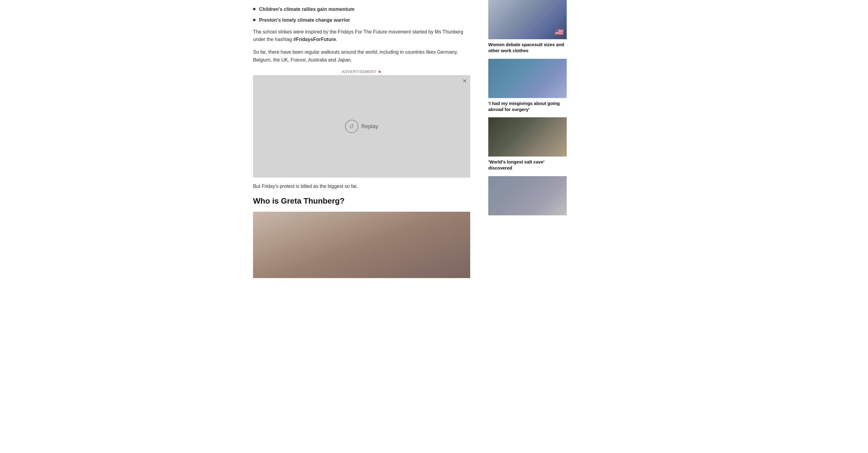 This screenshot has height=453, width=868. Describe the element at coordinates (362, 245) in the screenshot. I see `portrait-image` at that location.